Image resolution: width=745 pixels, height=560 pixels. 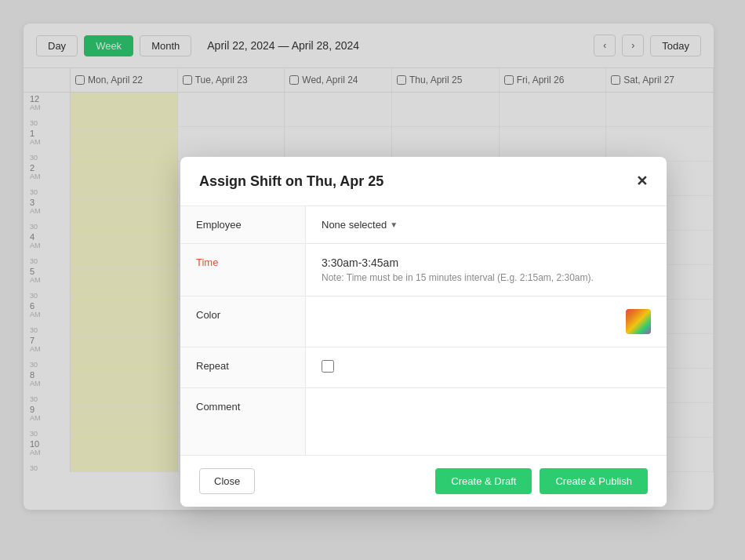 What do you see at coordinates (486, 422) in the screenshot?
I see `comment-value` at bounding box center [486, 422].